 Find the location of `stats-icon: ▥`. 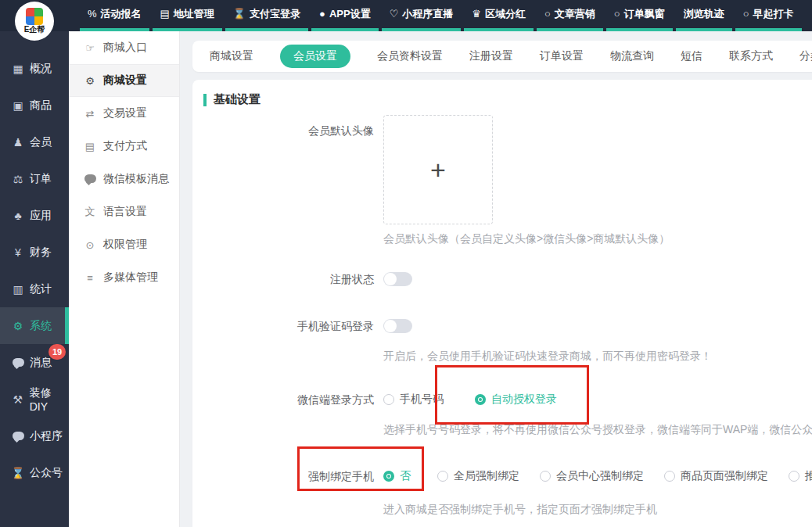

stats-icon: ▥ is located at coordinates (18, 289).